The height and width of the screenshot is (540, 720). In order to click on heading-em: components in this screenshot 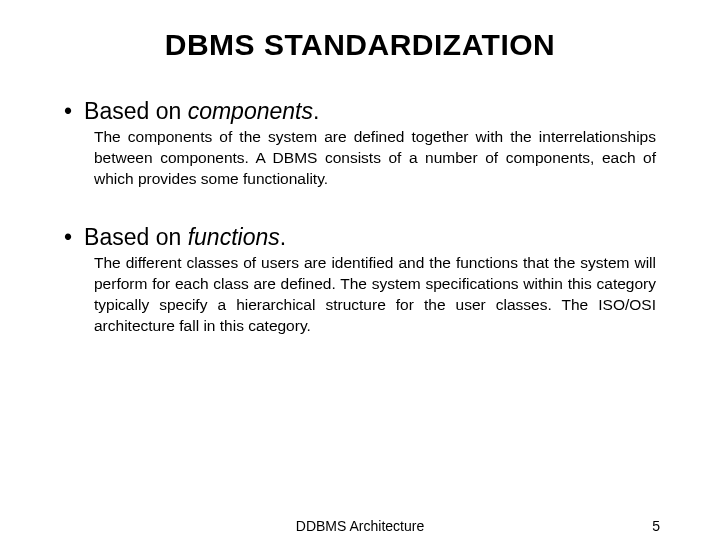, I will do `click(250, 111)`.